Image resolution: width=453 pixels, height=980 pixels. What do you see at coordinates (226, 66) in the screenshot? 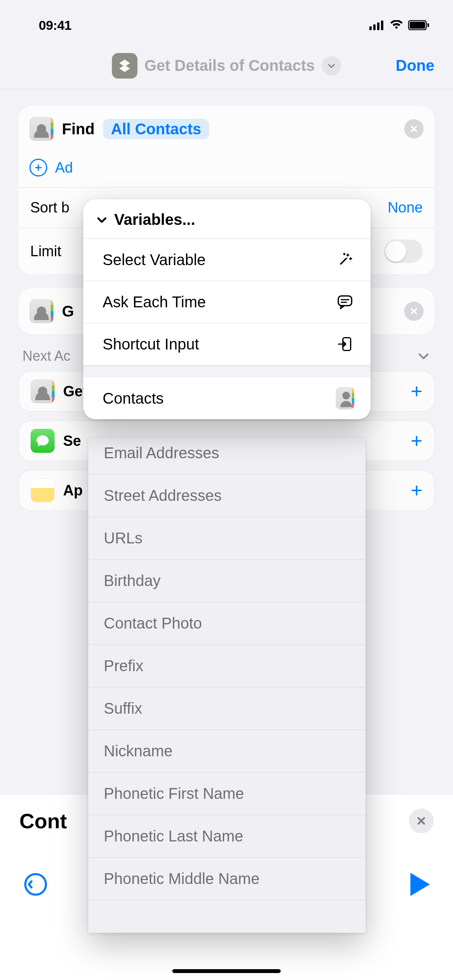
I see `nav-title-group: Get Details of Contacts` at bounding box center [226, 66].